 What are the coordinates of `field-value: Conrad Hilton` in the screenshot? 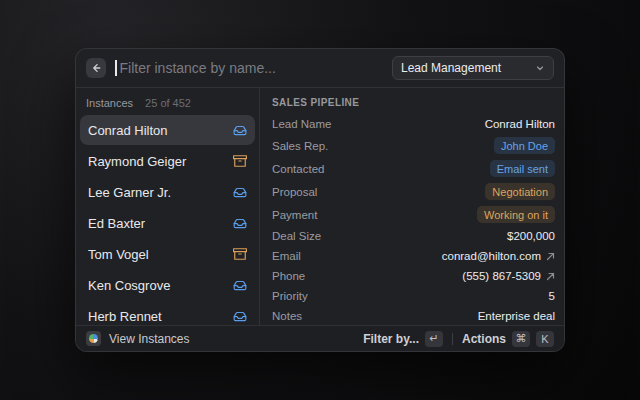 It's located at (520, 124).